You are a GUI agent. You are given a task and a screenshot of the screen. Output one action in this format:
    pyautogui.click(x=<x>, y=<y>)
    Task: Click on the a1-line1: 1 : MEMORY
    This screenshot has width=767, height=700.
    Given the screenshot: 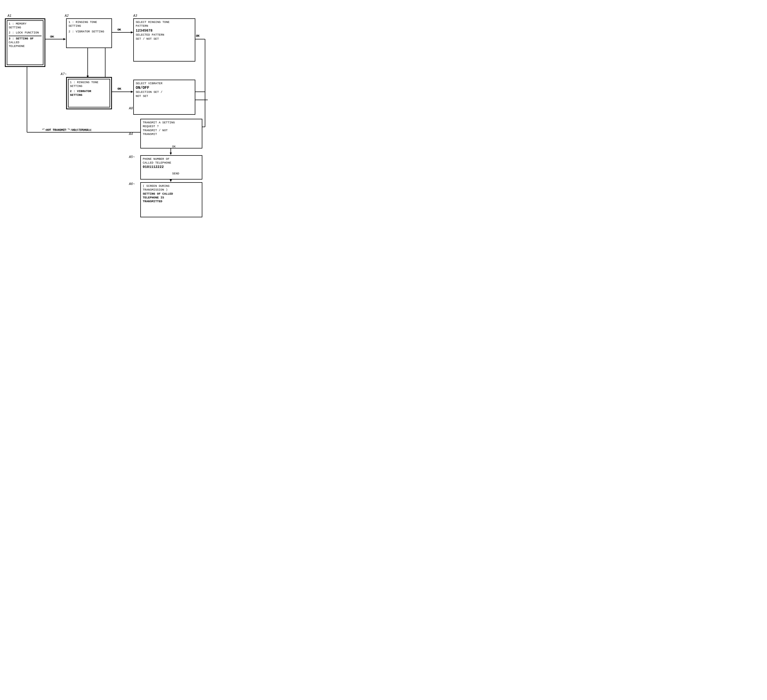 What is the action you would take?
    pyautogui.click(x=25, y=24)
    